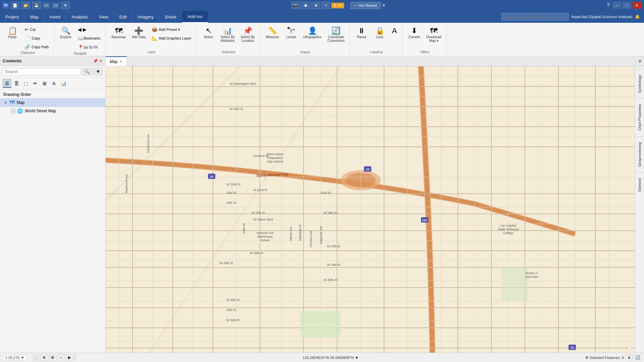 The width and height of the screenshot is (644, 362). I want to click on label-more-btn: A, so click(394, 31).